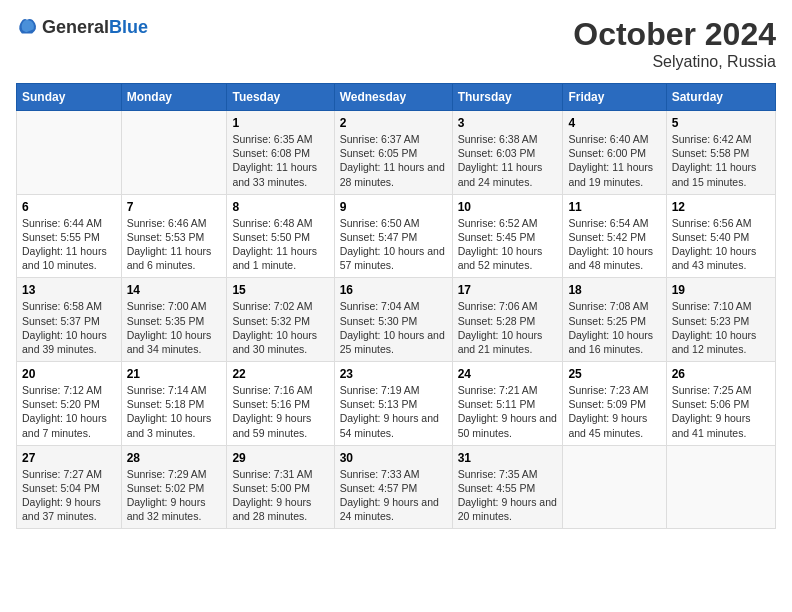 This screenshot has width=792, height=612. What do you see at coordinates (69, 412) in the screenshot?
I see `day-detail: Sunrise: 7:12 AM Sunset: 5:20 PM Dayligh…` at bounding box center [69, 412].